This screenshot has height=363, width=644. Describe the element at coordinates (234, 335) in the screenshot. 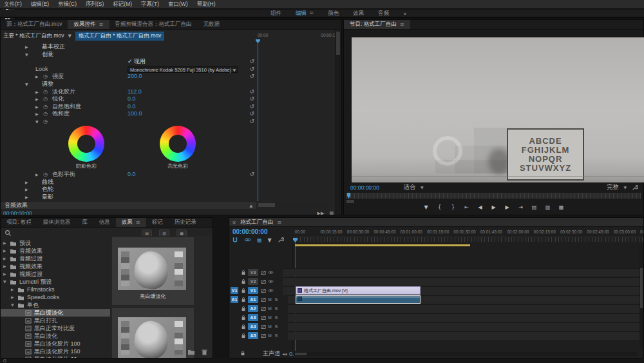

I see `source-patch-button` at that location.